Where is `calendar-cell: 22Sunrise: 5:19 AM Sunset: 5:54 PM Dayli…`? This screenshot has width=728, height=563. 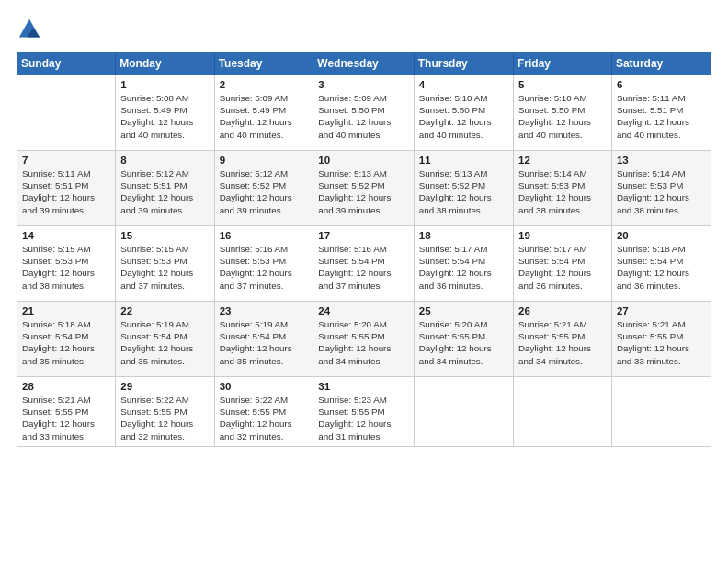 calendar-cell: 22Sunrise: 5:19 AM Sunset: 5:54 PM Dayli… is located at coordinates (165, 339).